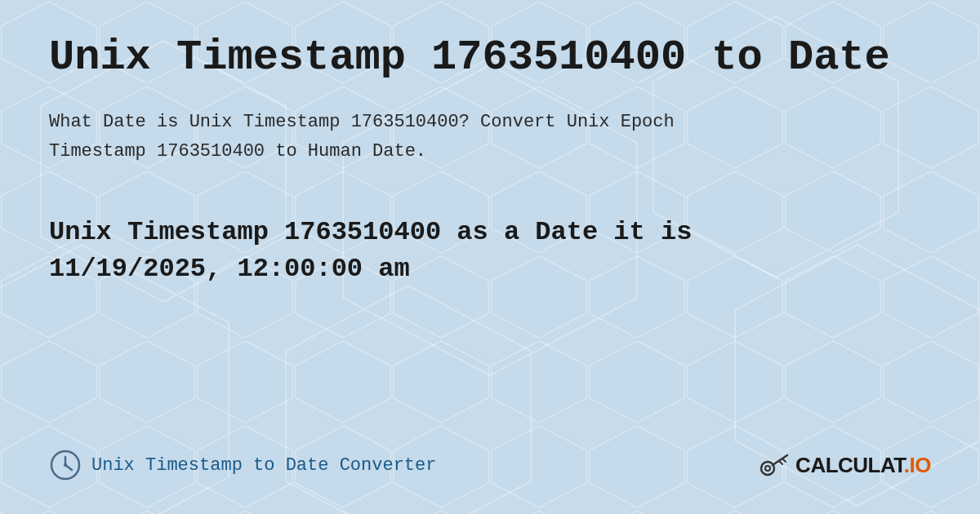 This screenshot has height=514, width=980. I want to click on logo-text-main: CALCULAT, so click(849, 465).